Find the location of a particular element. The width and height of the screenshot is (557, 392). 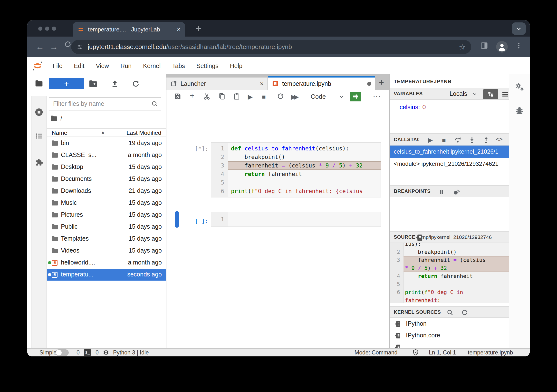

add-tab-button: + is located at coordinates (382, 82).